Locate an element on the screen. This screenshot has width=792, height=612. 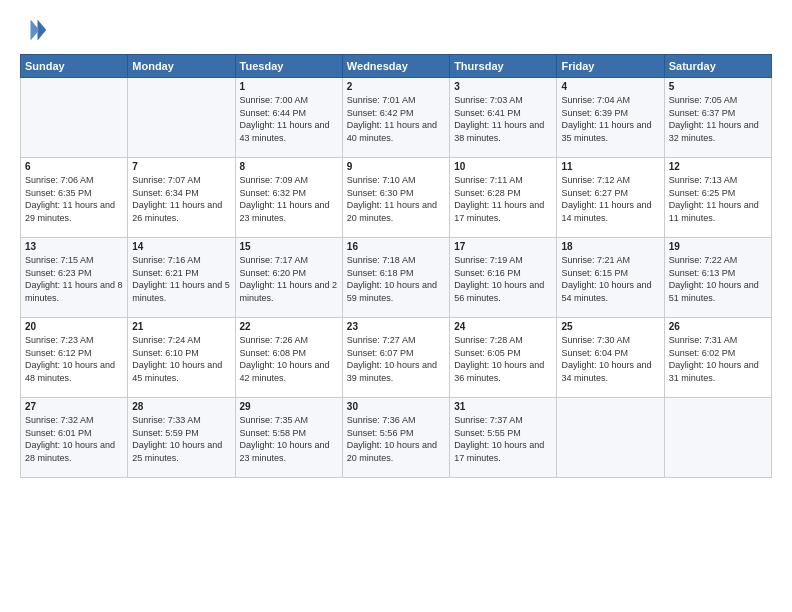
day-number: 6 is located at coordinates (74, 166).